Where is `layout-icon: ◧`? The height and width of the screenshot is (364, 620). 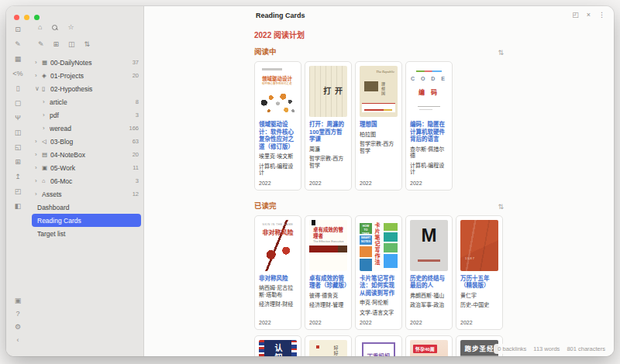 layout-icon: ◧ is located at coordinates (19, 206).